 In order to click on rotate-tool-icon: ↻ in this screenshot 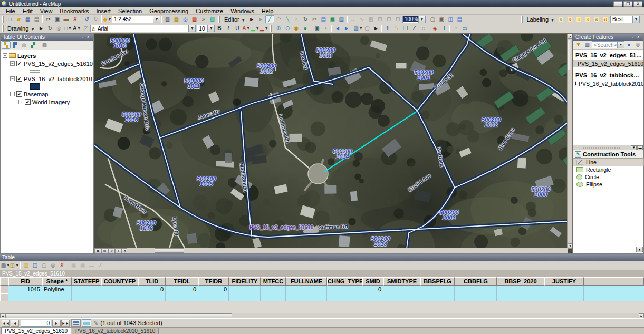, I will do `click(306, 19)`.